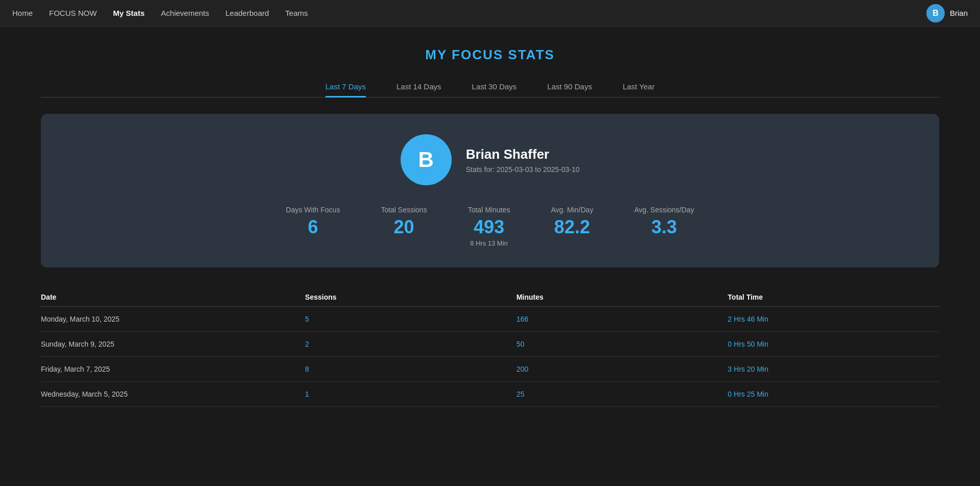  Describe the element at coordinates (313, 227) in the screenshot. I see `metric-days-focus: Days With Focus 6` at that location.